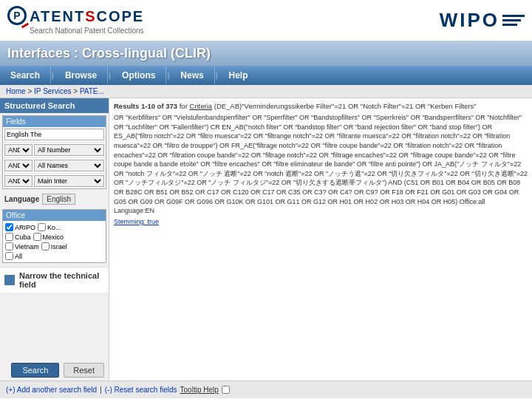  What do you see at coordinates (55, 151) in the screenshot?
I see `field-row-2: ANDORNOT All Number` at bounding box center [55, 151].